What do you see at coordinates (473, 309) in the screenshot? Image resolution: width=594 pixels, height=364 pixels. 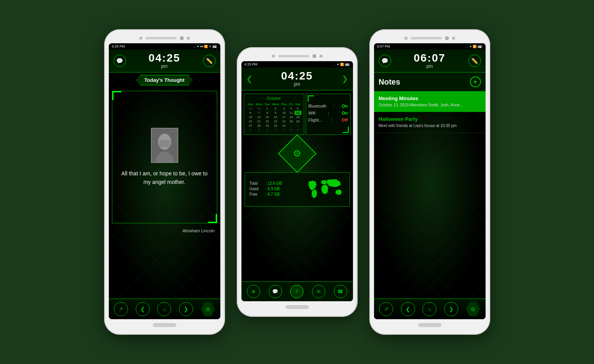 I see `copy-icon-3: ⧉` at bounding box center [473, 309].